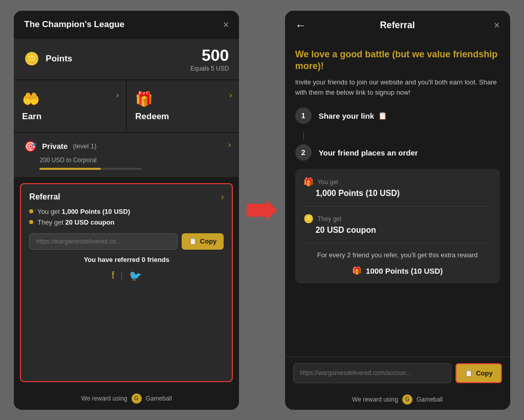  What do you see at coordinates (159, 399) in the screenshot?
I see `gameball-label-left: Gameball` at bounding box center [159, 399].